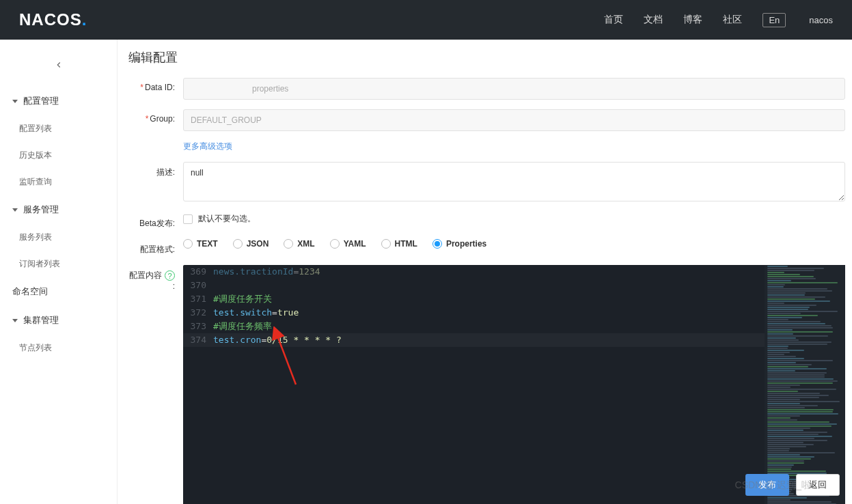 This screenshot has height=504, width=852. What do you see at coordinates (59, 348) in the screenshot?
I see `sidebar-item-nodes: 节点列表` at bounding box center [59, 348].